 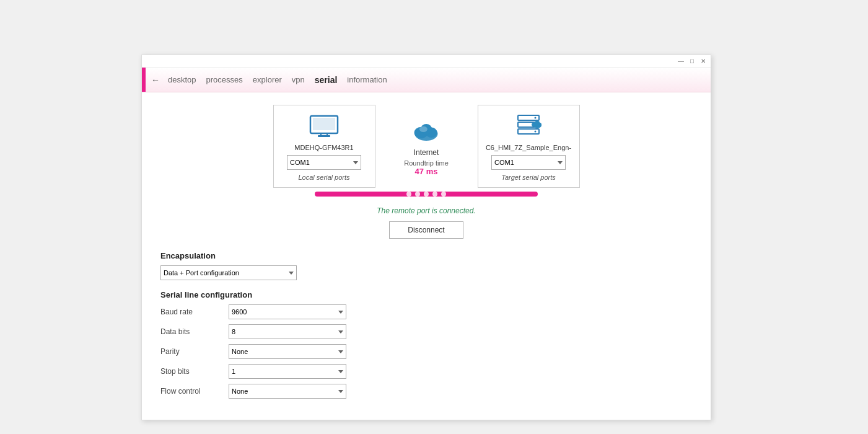 I want to click on monitor-icon, so click(x=324, y=126).